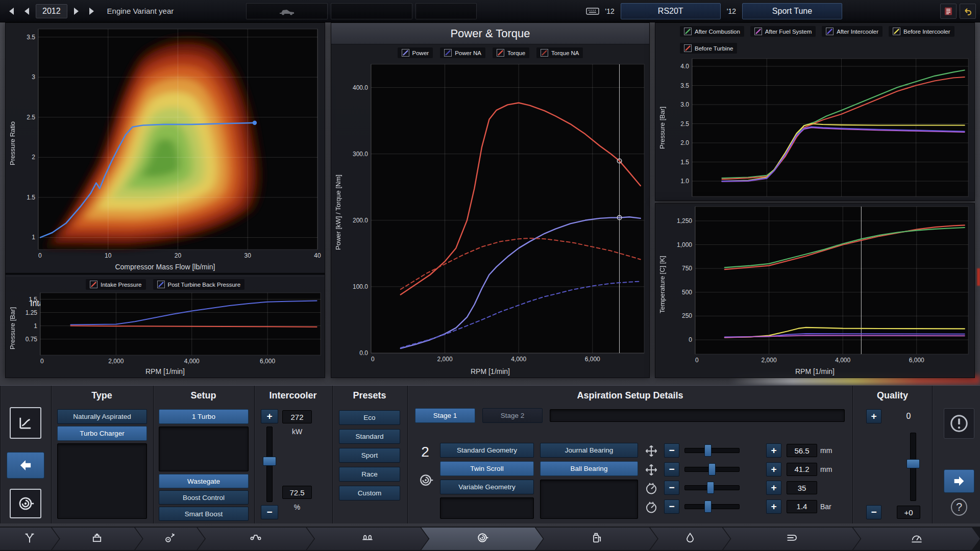 The image size is (980, 551). What do you see at coordinates (199, 285) in the screenshot?
I see `legend-item: Post Turbine Back Pressure` at bounding box center [199, 285].